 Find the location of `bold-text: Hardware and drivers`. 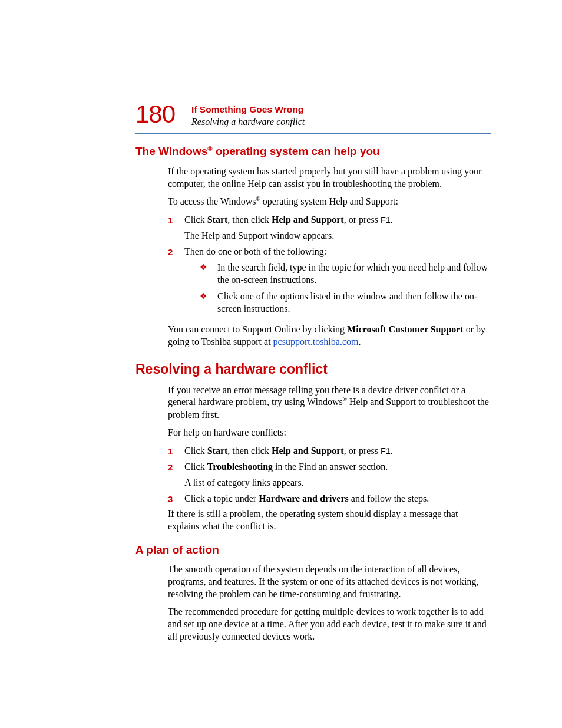

bold-text: Hardware and drivers is located at coordinates (304, 499).